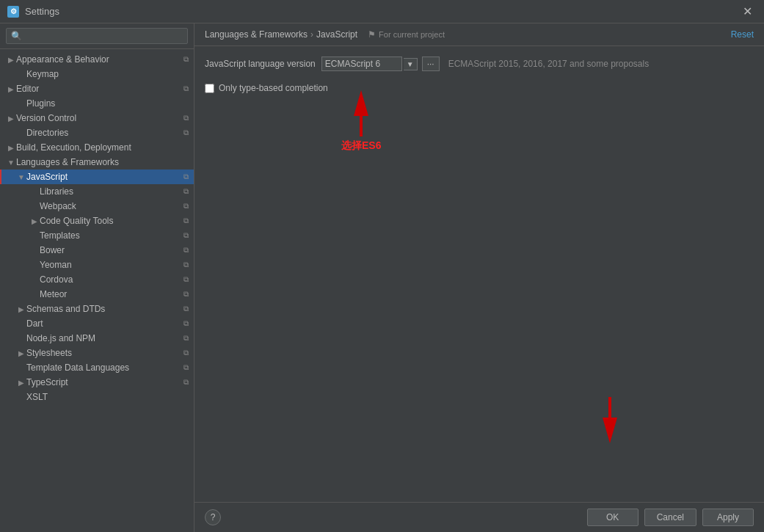 The height and width of the screenshot is (532, 764). Describe the element at coordinates (97, 309) in the screenshot. I see `sidebar-item-schemas-dtds: ▶ Schemas and DTDs ⧉` at that location.